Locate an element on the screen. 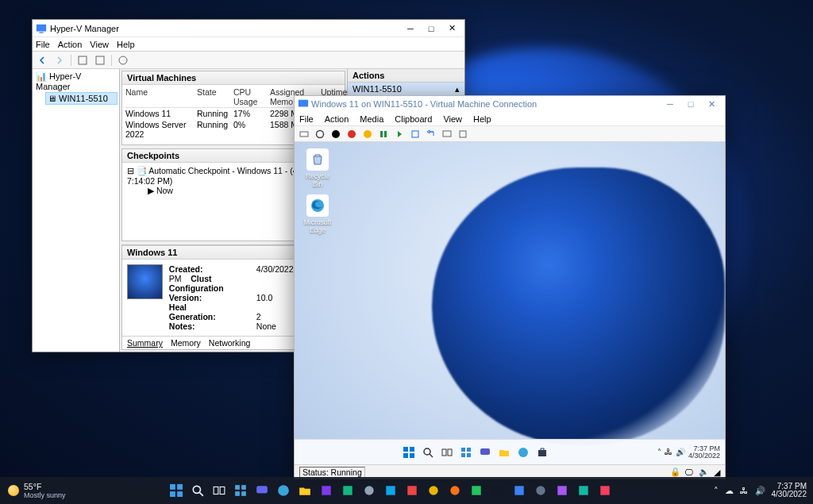 The height and width of the screenshot is (504, 813). guest-widgets-button is located at coordinates (466, 452).